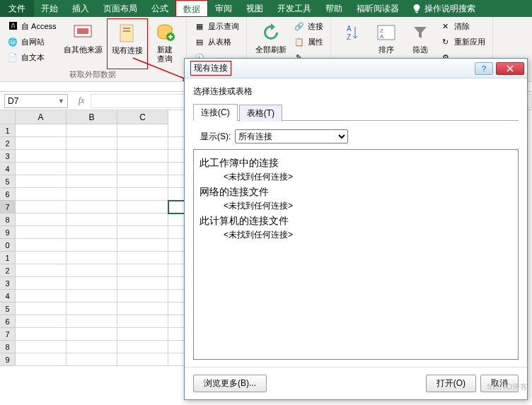  Describe the element at coordinates (334, 8) in the screenshot. I see `menu-help: 帮助` at that location.